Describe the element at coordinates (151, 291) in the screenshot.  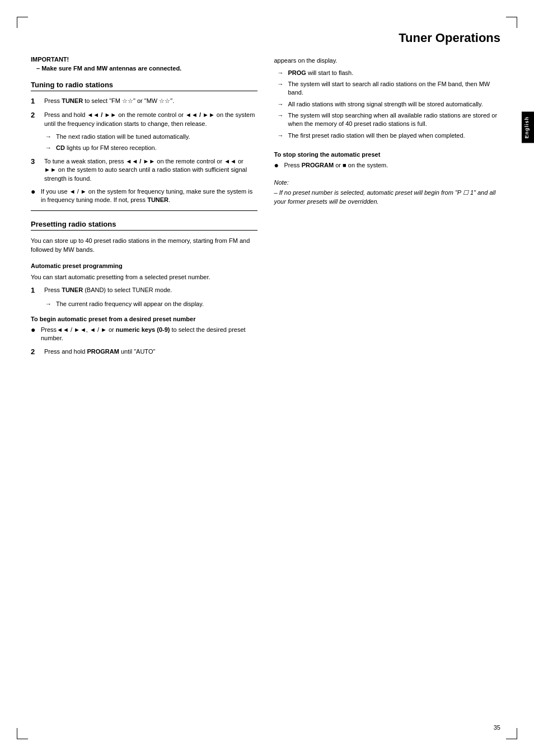
I see `auto-step-1-content: Press TUNER (BAND) to select TUNER mode.` at that location.